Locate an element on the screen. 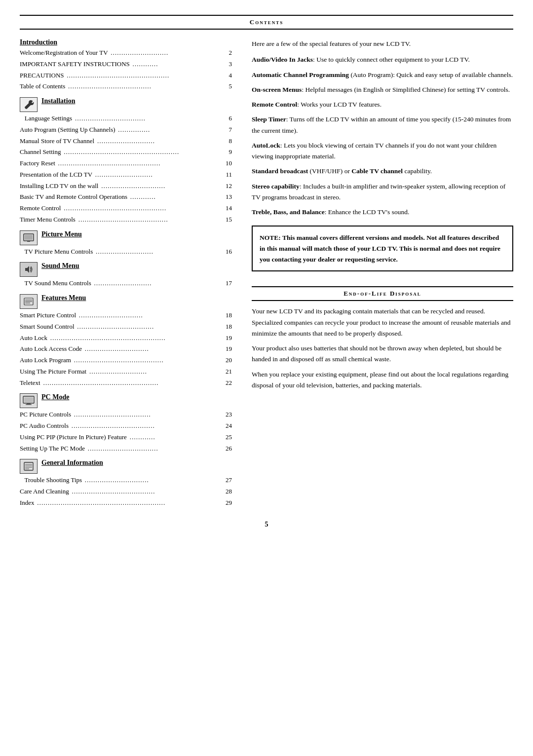 Image resolution: width=533 pixels, height=756 pixels. toc-row: PRECAUTIONS ………………………………………… 4 is located at coordinates (126, 76).